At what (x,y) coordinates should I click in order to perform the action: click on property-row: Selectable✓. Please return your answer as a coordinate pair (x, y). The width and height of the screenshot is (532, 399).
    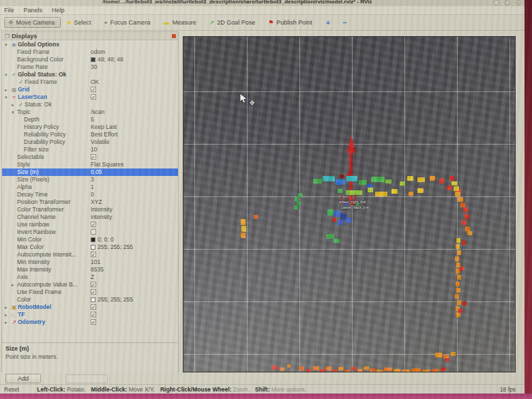
    Looking at the image, I should click on (90, 157).